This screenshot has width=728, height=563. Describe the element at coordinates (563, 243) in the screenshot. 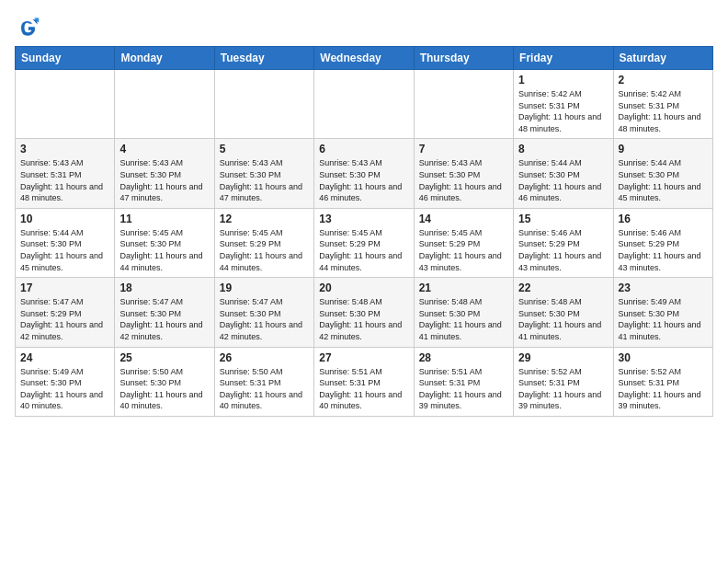

I see `calendar-cell: 15Sunrise: 5:46 AM Sunset: 5:29 PM Dayli…` at that location.